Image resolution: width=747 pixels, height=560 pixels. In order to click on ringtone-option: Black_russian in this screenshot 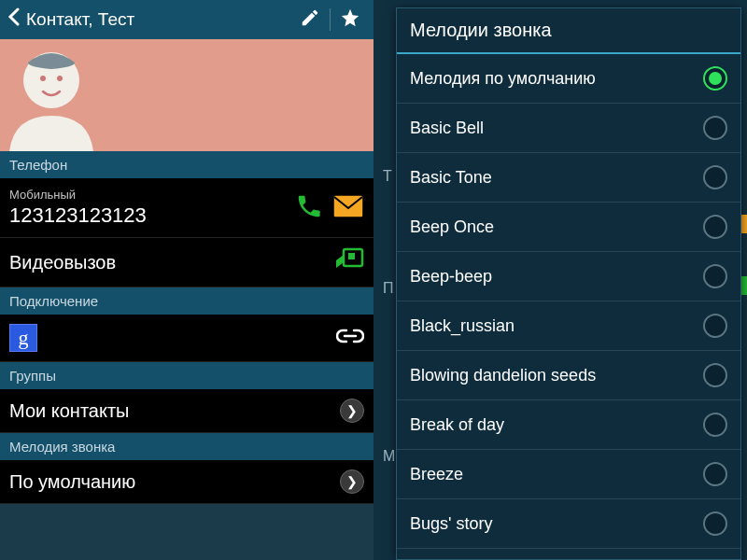, I will do `click(569, 327)`.